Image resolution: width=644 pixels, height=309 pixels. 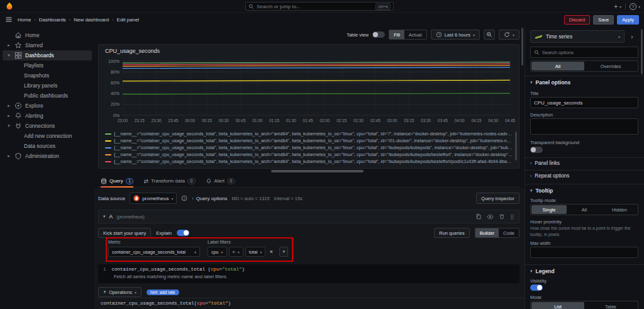 What do you see at coordinates (218, 252) in the screenshot?
I see `label-key-select: cpu ▾` at bounding box center [218, 252].